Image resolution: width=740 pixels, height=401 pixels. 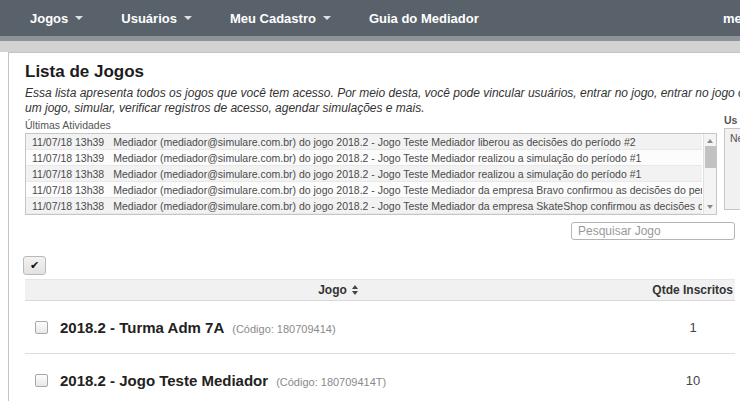 What do you see at coordinates (653, 231) in the screenshot?
I see `search-input` at bounding box center [653, 231].